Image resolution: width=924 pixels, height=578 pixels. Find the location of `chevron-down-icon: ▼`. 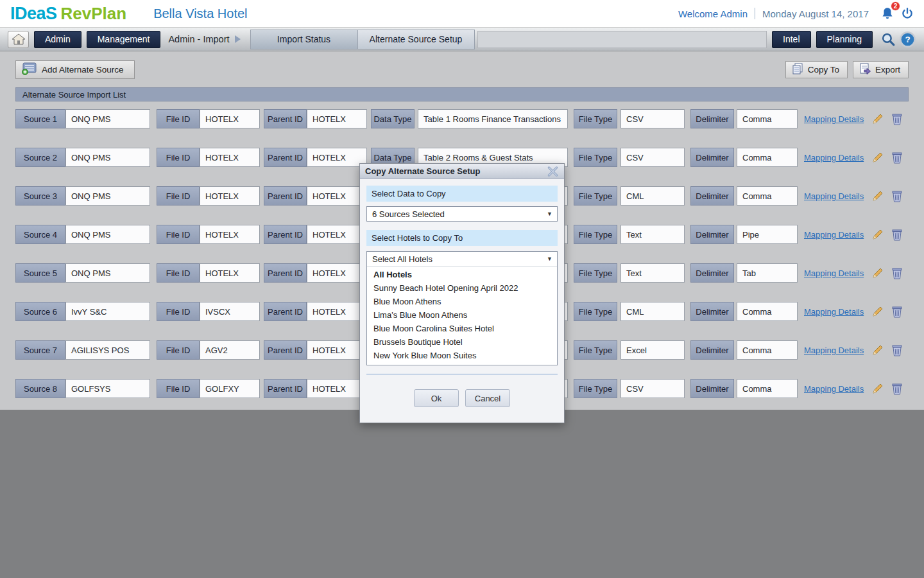

chevron-down-icon: ▼ is located at coordinates (549, 259).